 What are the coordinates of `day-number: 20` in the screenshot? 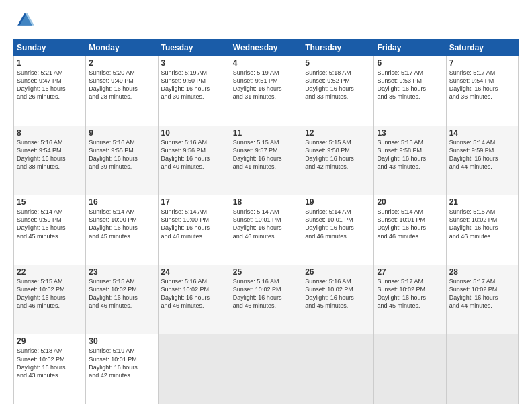 It's located at (410, 202).